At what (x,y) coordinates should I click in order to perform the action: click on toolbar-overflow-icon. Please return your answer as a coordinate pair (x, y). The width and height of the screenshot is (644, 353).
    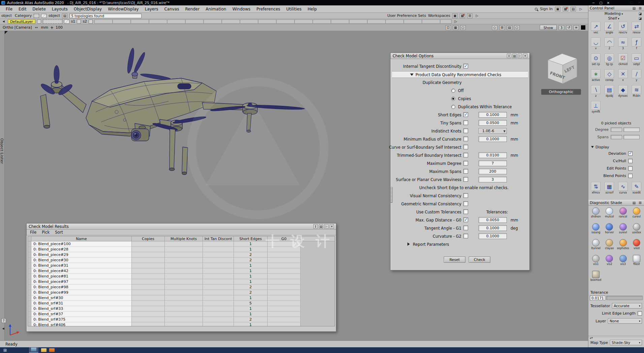
    Looking at the image, I should click on (477, 16).